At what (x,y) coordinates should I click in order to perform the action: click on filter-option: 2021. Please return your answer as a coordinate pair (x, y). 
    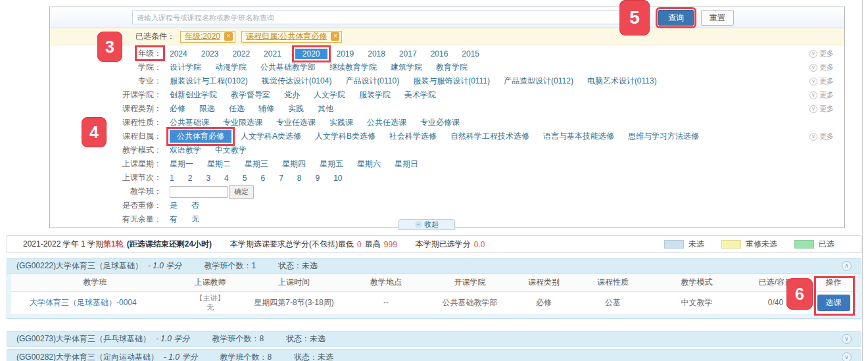
    Looking at the image, I should click on (272, 54).